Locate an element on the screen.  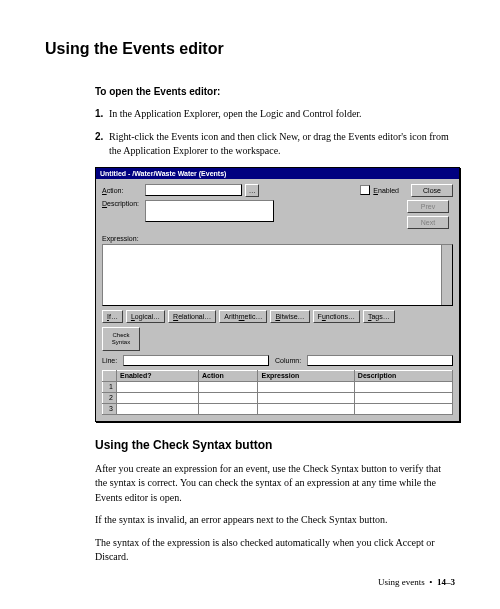
enabled-checkbox is located at coordinates (365, 190).